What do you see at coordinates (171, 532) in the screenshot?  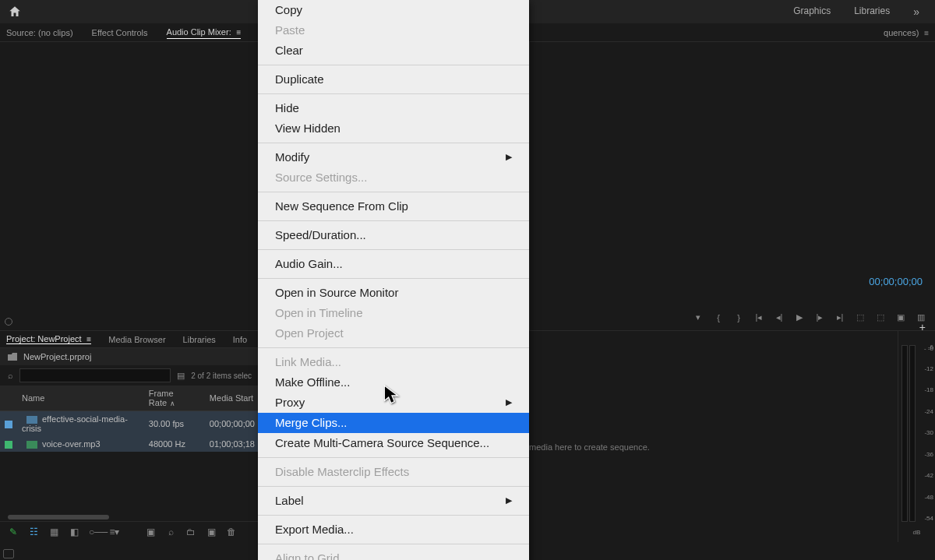 I see `find-icon: ⌕` at bounding box center [171, 532].